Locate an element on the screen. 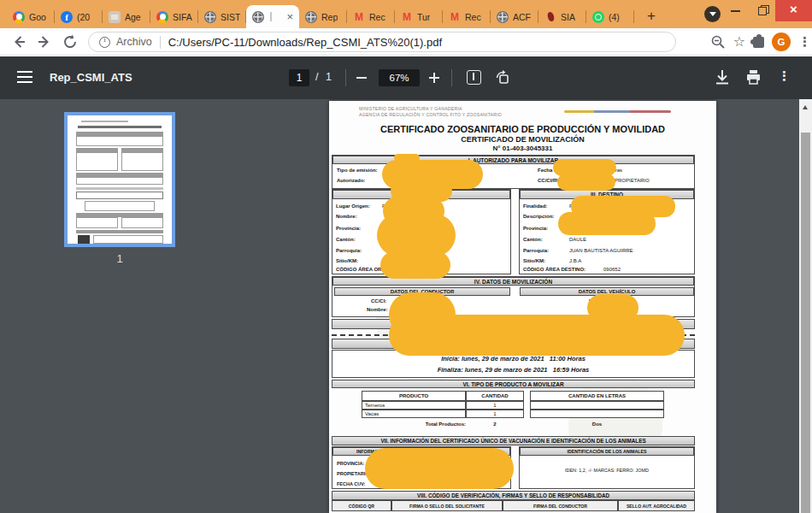 The height and width of the screenshot is (513, 812). forward-button is located at coordinates (44, 42).